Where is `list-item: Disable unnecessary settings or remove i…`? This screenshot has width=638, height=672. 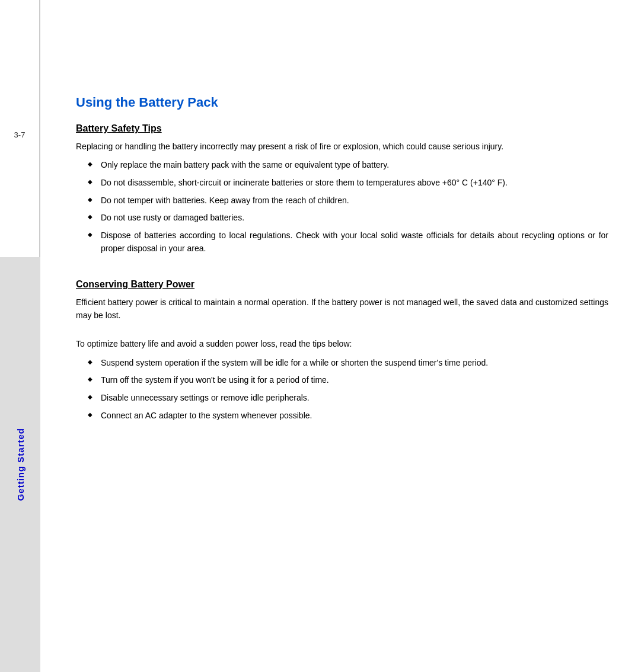
list-item: Disable unnecessary settings or remove i… is located at coordinates (348, 398).